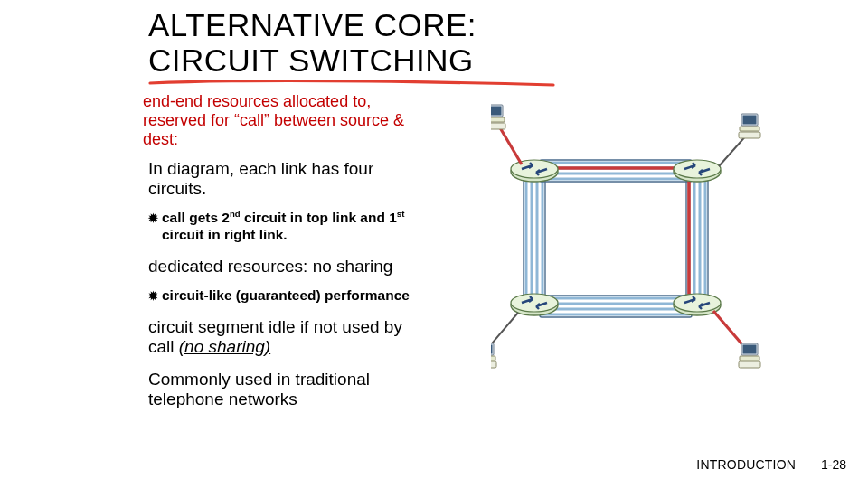 This screenshot has height=488, width=868. What do you see at coordinates (284, 179) in the screenshot?
I see `point-1: In diagram, each link has four circuits.` at bounding box center [284, 179].